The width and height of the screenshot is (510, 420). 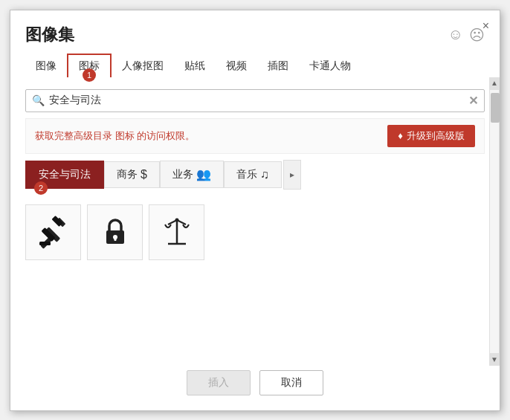 What do you see at coordinates (144, 175) in the screenshot?
I see `dollar-icon: $` at bounding box center [144, 175].